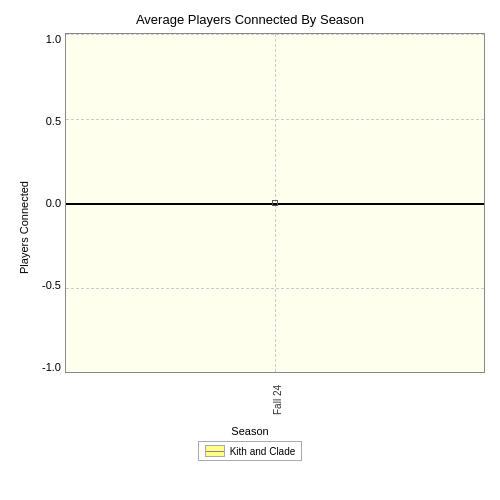  Describe the element at coordinates (52, 367) in the screenshot. I see `y-tick-5: -1.0` at that location.